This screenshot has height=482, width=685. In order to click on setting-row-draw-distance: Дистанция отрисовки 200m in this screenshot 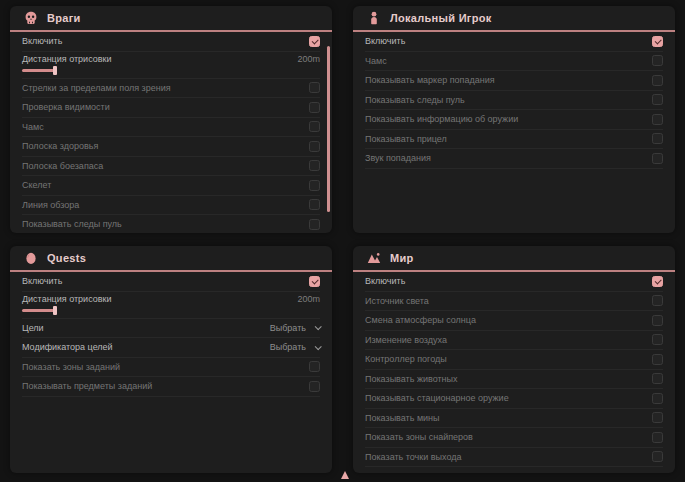, I will do `click(171, 306)`.